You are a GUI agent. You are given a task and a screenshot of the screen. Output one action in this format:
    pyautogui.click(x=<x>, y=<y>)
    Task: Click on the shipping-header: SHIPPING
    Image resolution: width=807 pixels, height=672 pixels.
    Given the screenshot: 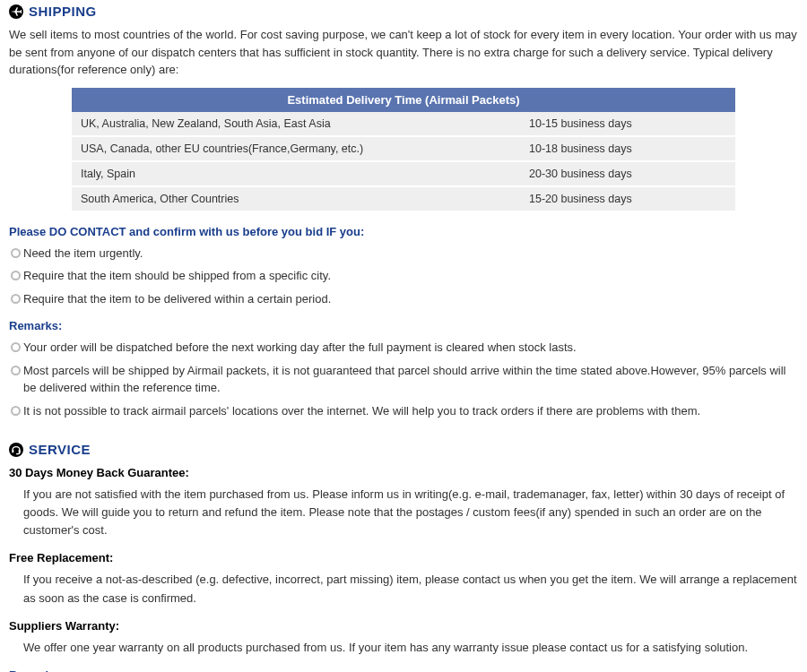 What is the action you would take?
    pyautogui.click(x=404, y=11)
    